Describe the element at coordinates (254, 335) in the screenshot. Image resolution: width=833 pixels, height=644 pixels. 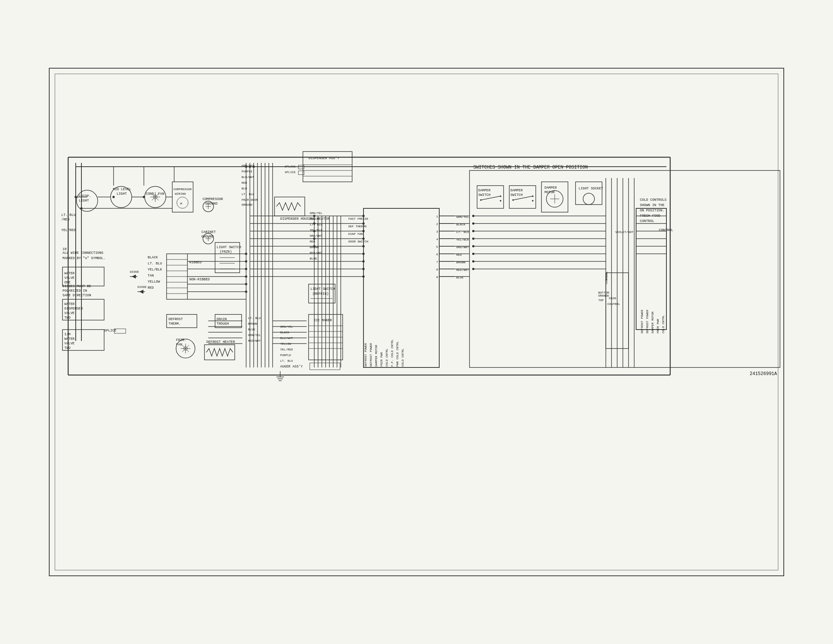
I see `wire-grn-yel-bot: GRN/YEL` at that location.